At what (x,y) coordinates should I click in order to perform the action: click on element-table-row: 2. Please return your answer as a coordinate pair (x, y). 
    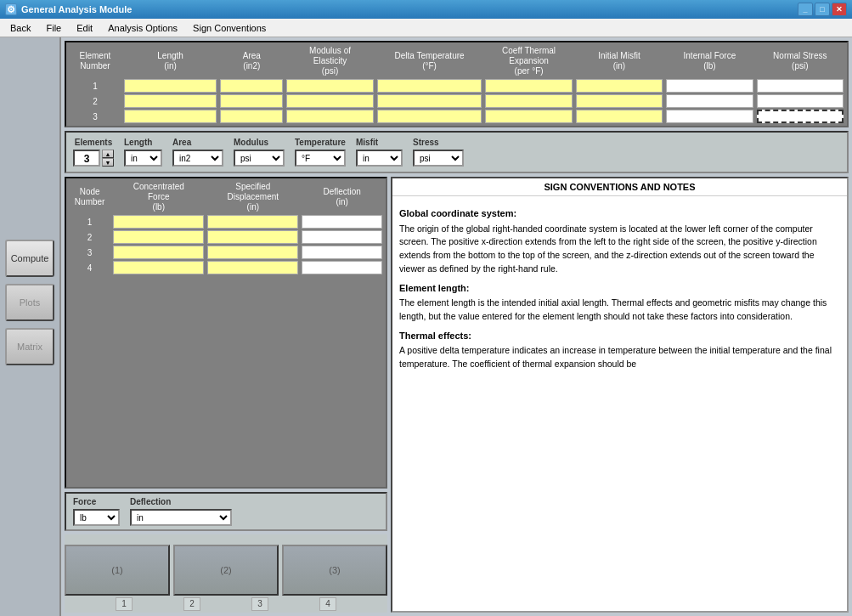
    Looking at the image, I should click on (457, 101).